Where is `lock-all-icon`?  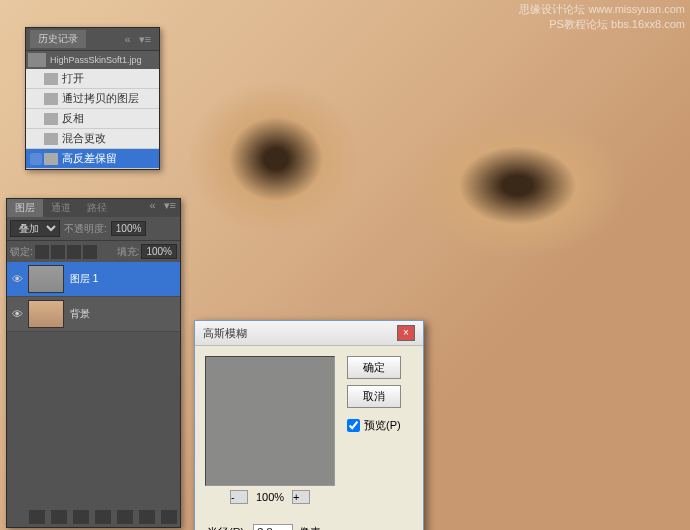 lock-all-icon is located at coordinates (90, 252).